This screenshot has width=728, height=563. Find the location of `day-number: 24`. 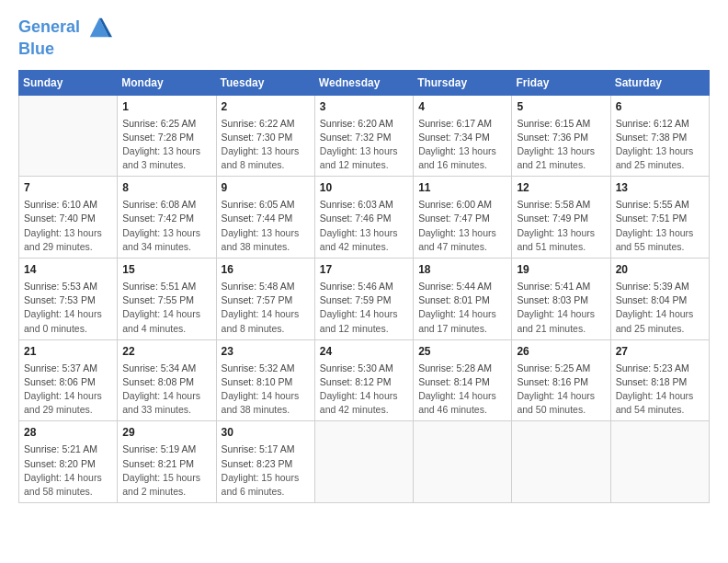

day-number: 24 is located at coordinates (364, 351).